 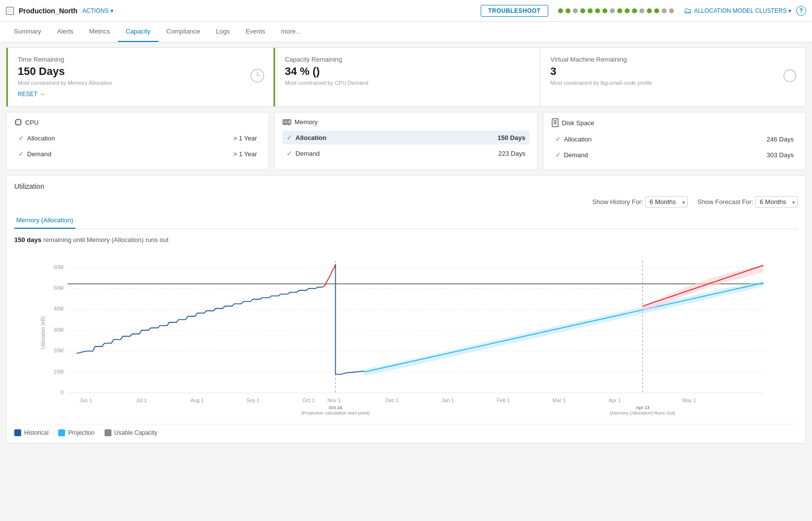 What do you see at coordinates (667, 202) in the screenshot?
I see `history-select: 6 Months 3 Months 1 Year` at bounding box center [667, 202].